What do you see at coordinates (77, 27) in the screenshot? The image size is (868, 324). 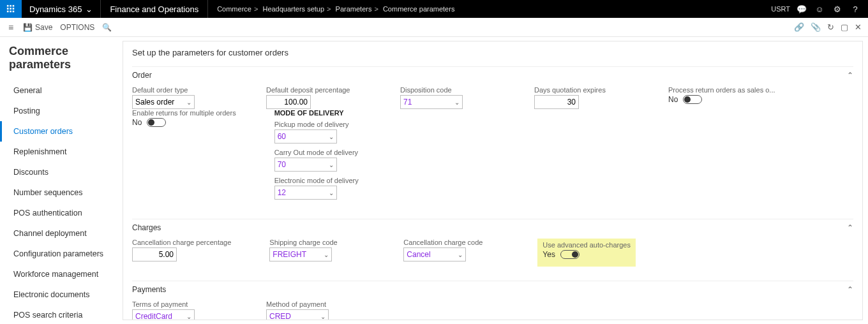 I see `options-label: OPTIONS` at bounding box center [77, 27].